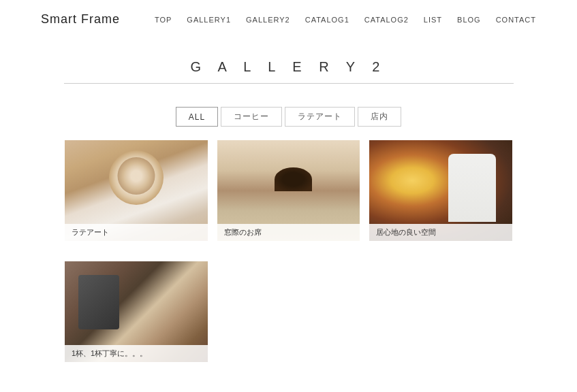 Image resolution: width=577 pixels, height=392 pixels. I want to click on gallery-caption-4: 1杯、1杯丁寧に。。。, so click(136, 354).